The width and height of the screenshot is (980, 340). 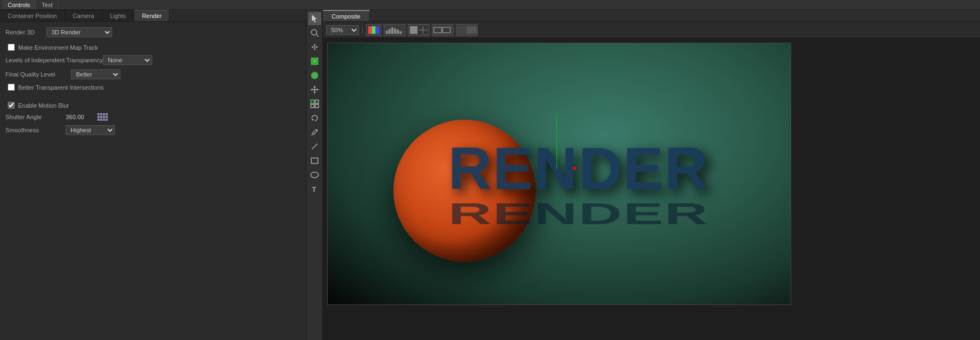 What do you see at coordinates (79, 117) in the screenshot?
I see `shutter-angle-value: 360.00` at bounding box center [79, 117].